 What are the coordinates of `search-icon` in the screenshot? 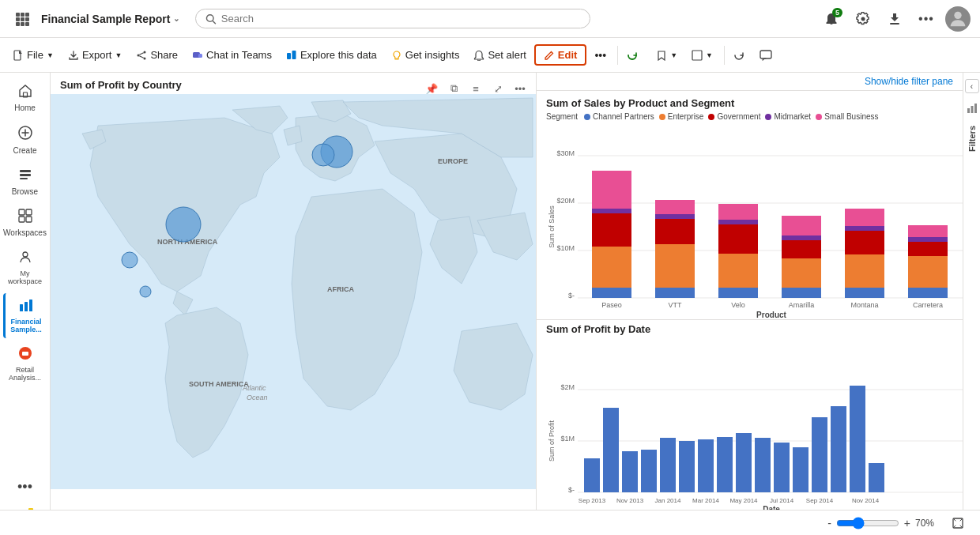 It's located at (210, 19).